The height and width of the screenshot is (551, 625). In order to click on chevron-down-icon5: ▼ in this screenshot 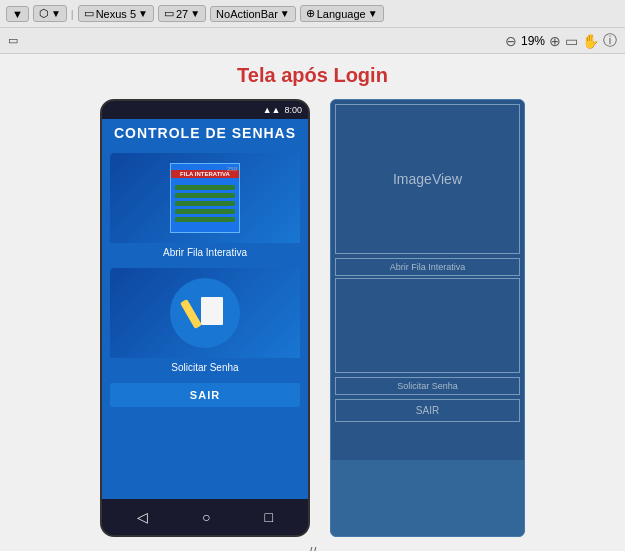, I will do `click(373, 14)`.